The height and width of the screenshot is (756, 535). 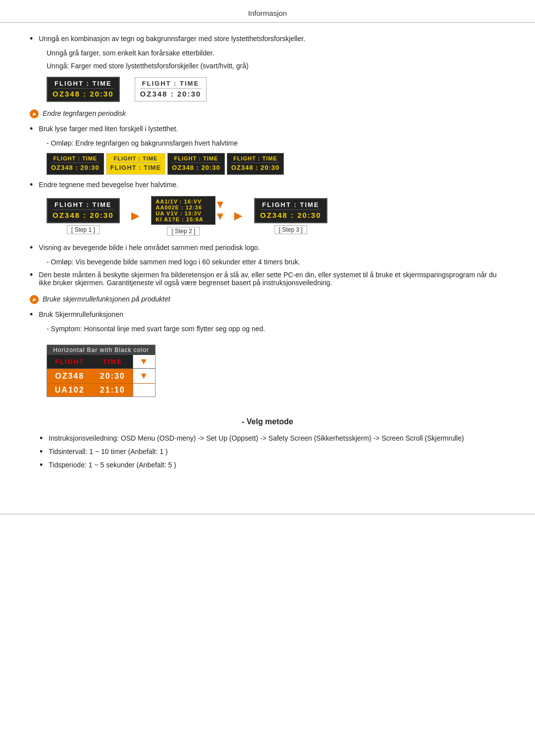 I want to click on bullet-item-5: • Den beste månten å beskytte skjermen f…, so click(x=268, y=279).